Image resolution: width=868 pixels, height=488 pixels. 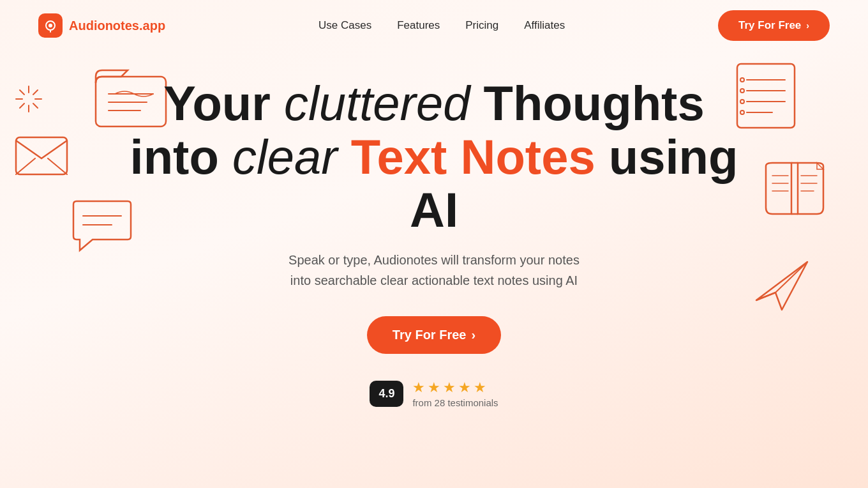 What do you see at coordinates (449, 388) in the screenshot?
I see `stars: ★ ★ ★ ★ ★` at bounding box center [449, 388].